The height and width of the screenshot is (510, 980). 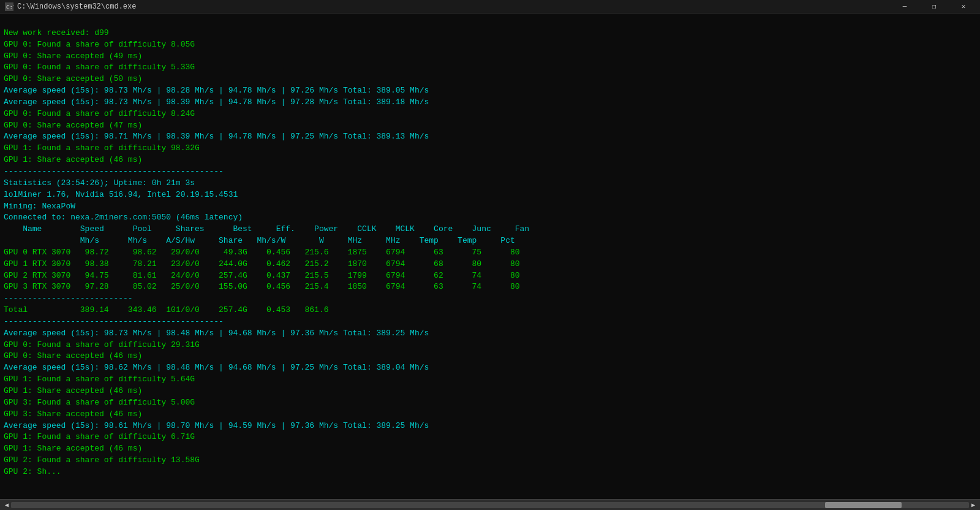 I want to click on terminal-line: GPU 2: Found a share of difficulty 13.58…, so click(x=490, y=461).